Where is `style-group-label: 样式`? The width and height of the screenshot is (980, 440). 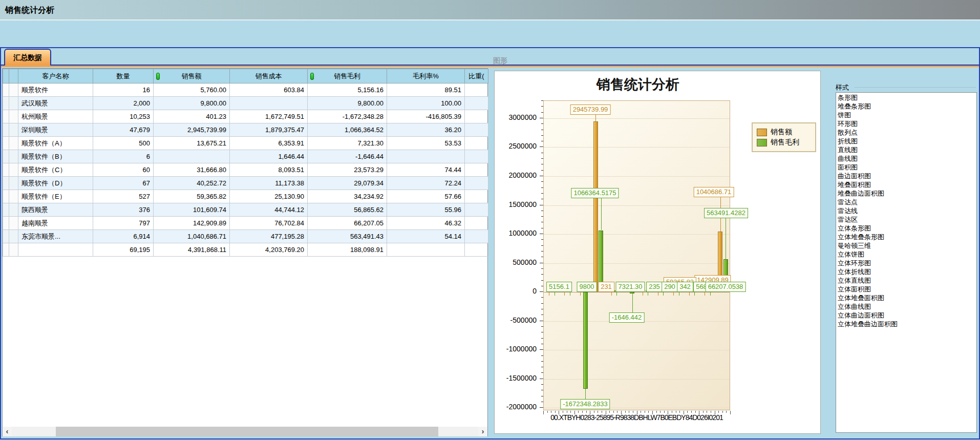 style-group-label: 样式 is located at coordinates (842, 88).